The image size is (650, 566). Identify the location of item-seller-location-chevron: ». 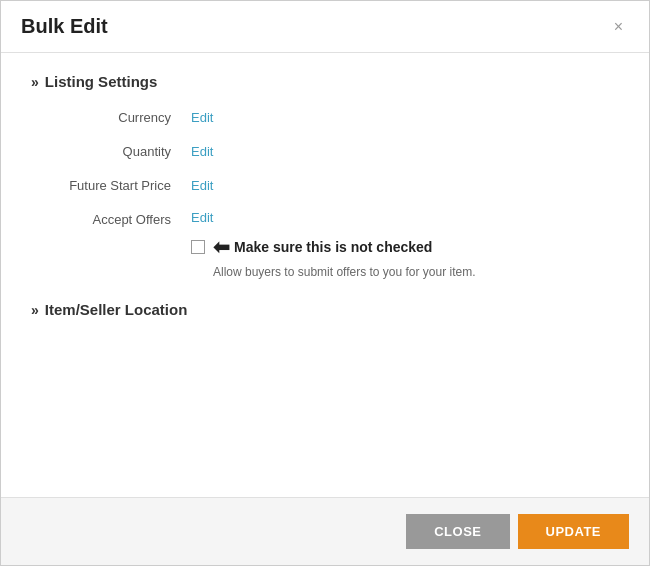
(35, 310).